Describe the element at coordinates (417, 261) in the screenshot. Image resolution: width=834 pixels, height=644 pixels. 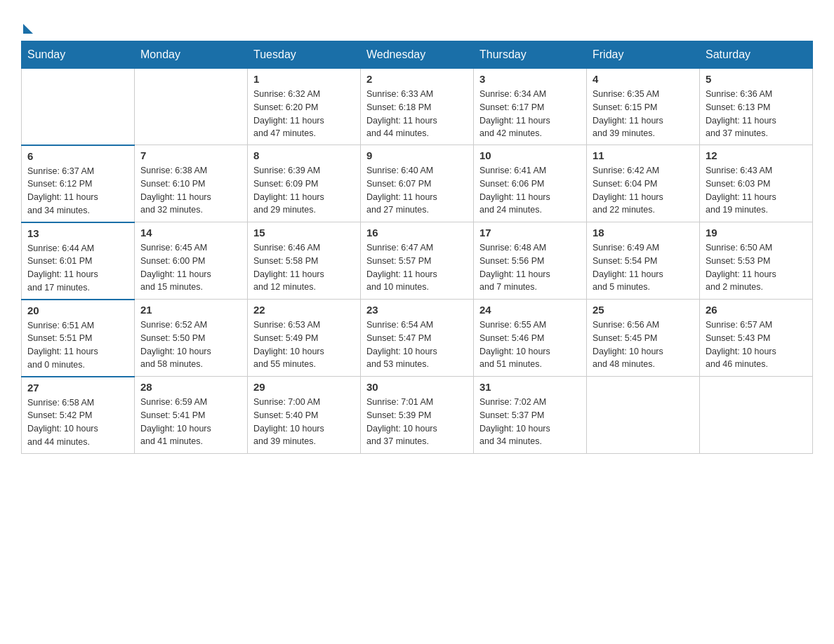
I see `calendar-cell: 16Sunrise: 6:47 AMSunset: 5:57 PMDayligh…` at that location.